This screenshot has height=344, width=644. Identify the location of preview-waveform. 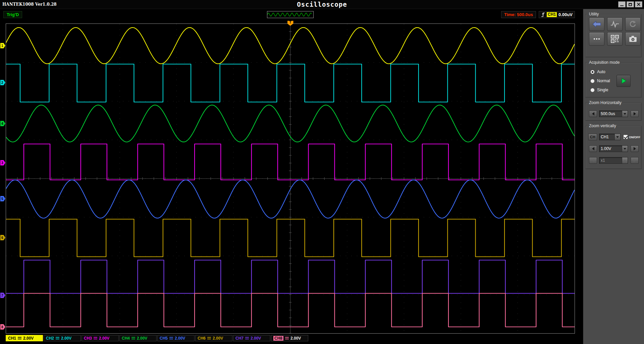
(290, 15).